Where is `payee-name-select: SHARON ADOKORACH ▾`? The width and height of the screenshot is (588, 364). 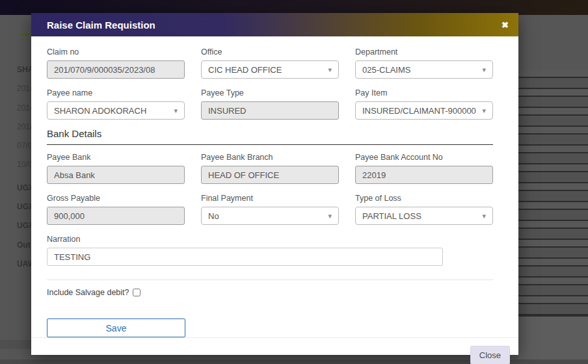
payee-name-select: SHARON ADOKORACH ▾ is located at coordinates (116, 110).